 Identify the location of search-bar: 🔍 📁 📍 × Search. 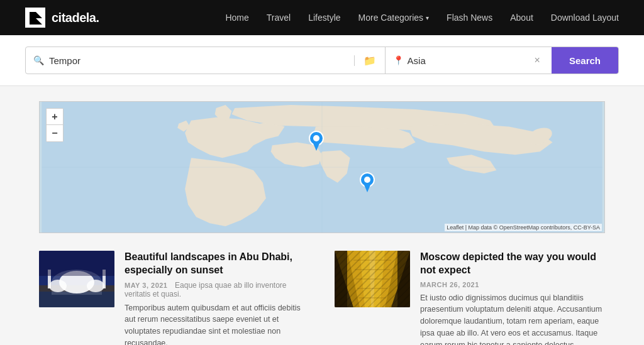
(322, 60).